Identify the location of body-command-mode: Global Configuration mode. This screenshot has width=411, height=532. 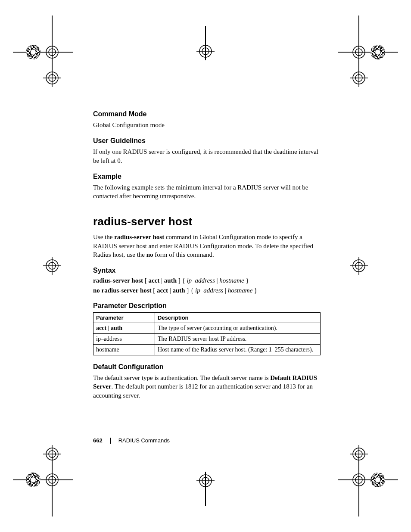
(207, 125).